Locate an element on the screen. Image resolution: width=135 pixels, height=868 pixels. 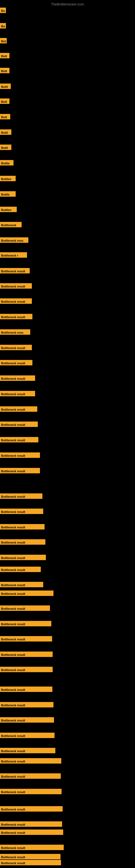
bottleneck-label-32: Bottleneck result is located at coordinates (21, 496).